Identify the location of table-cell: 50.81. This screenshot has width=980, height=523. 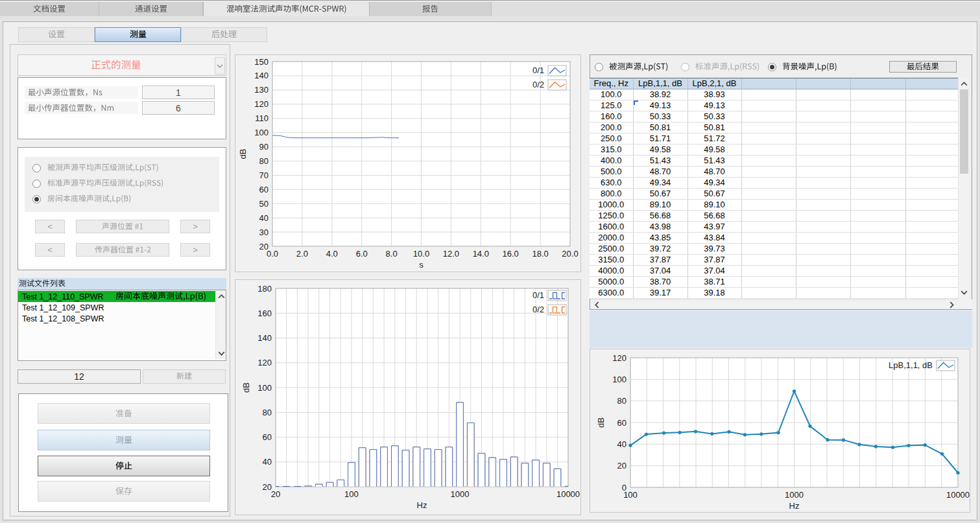
(660, 127).